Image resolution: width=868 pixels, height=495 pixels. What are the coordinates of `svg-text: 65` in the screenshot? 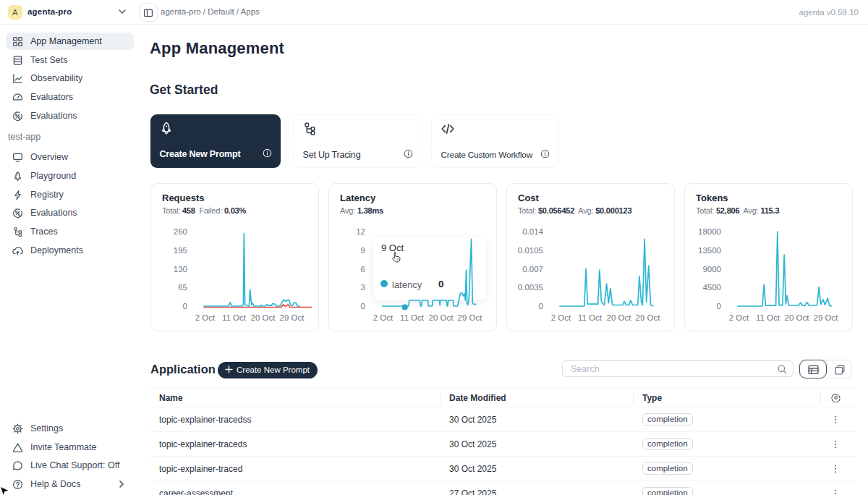 It's located at (182, 287).